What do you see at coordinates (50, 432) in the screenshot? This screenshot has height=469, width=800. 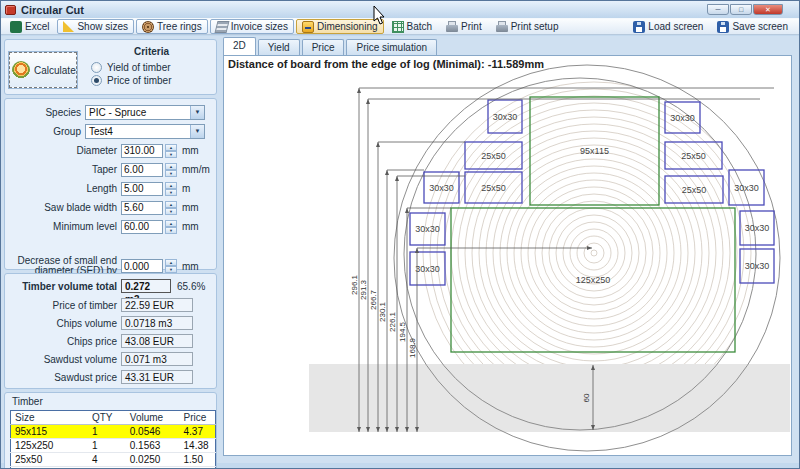 I see `cell-size: 95x115` at bounding box center [50, 432].